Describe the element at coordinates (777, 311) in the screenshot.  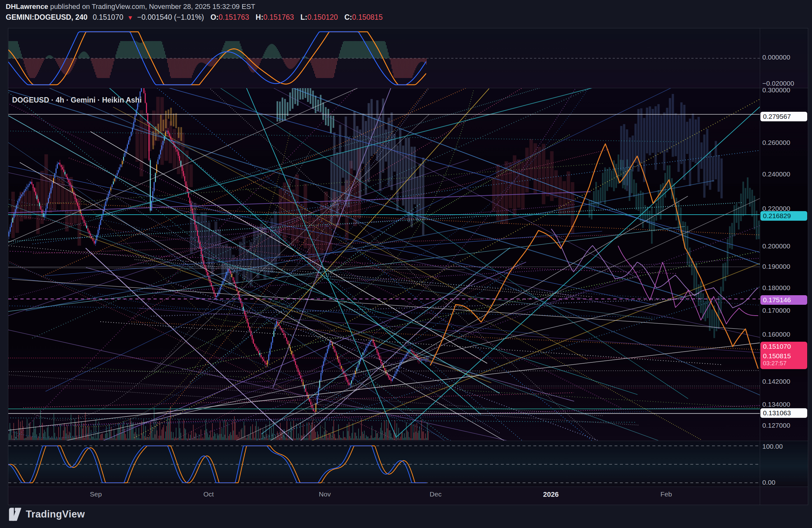
I see `price-tick: 0.170000` at that location.